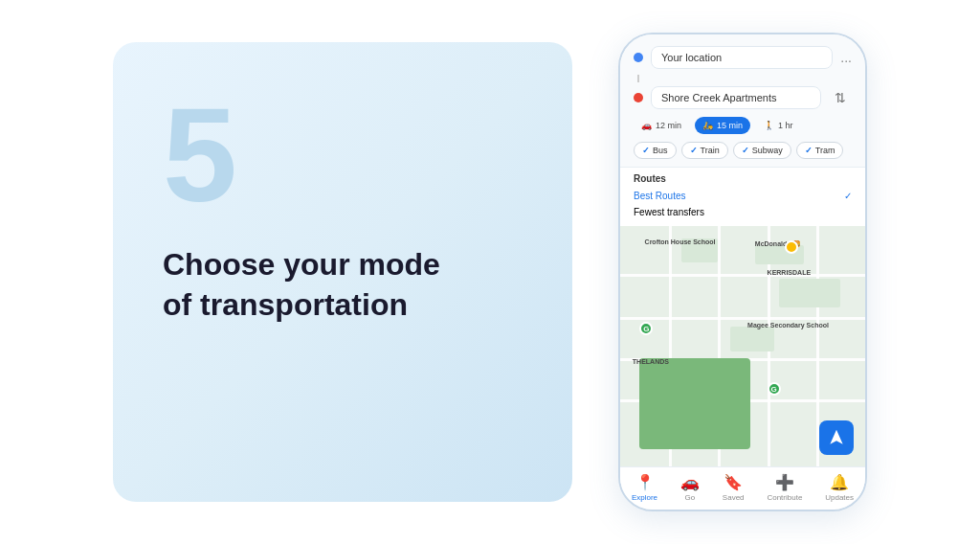 The width and height of the screenshot is (980, 544). Describe the element at coordinates (695, 404) in the screenshot. I see `park-block` at that location.